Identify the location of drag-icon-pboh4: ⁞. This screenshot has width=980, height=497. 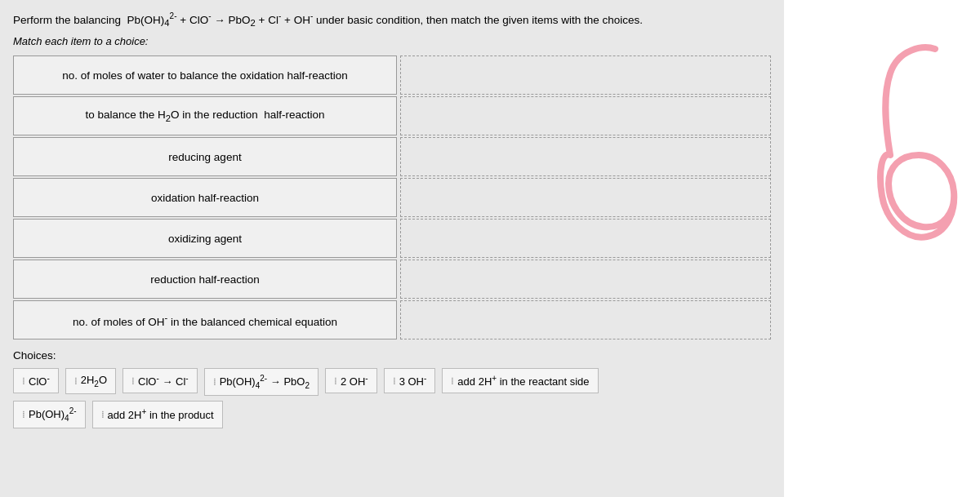
(23, 415).